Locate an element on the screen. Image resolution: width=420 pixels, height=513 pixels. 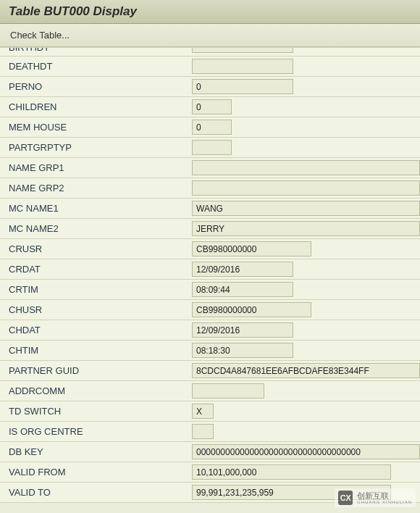
field-label: MEM HOUSE is located at coordinates (96, 128).